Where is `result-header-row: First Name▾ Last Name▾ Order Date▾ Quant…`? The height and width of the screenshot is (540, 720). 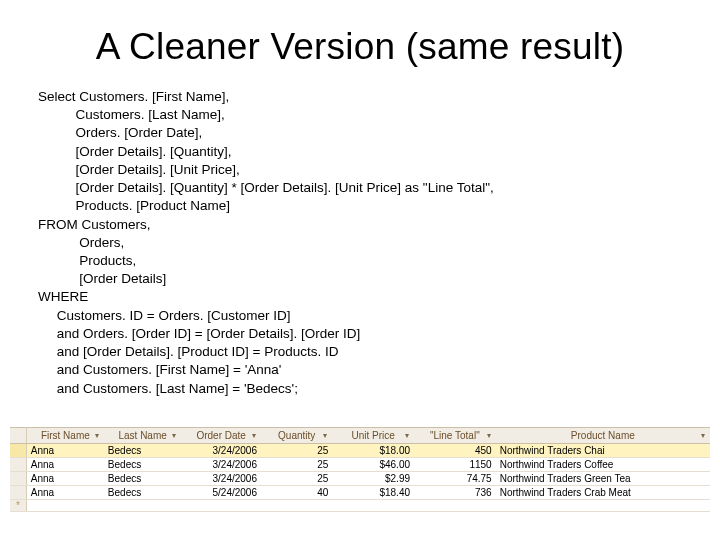
result-header-row: First Name▾ Last Name▾ Order Date▾ Quant… is located at coordinates (360, 436).